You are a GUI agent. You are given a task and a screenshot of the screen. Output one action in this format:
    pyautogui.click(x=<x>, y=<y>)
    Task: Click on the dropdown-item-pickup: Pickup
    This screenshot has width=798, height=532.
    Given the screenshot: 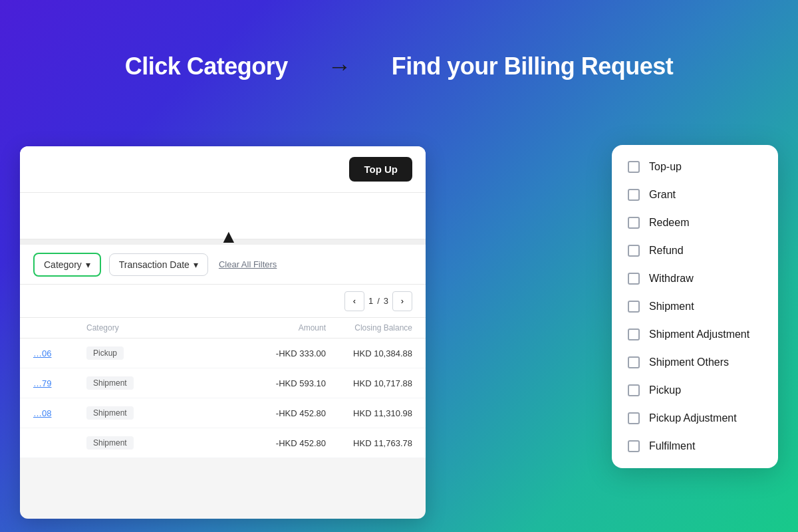 What is the action you would take?
    pyautogui.click(x=695, y=390)
    